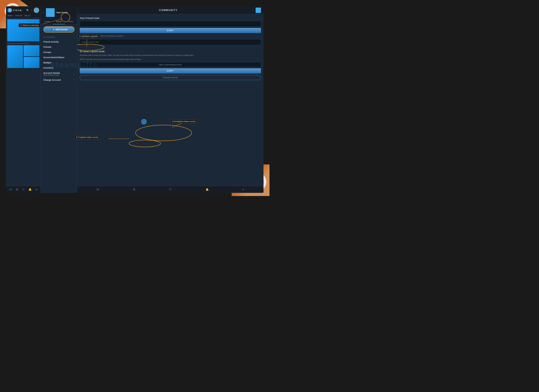  What do you see at coordinates (256, 10) in the screenshot?
I see `community-header-right: ⋮` at bounding box center [256, 10].